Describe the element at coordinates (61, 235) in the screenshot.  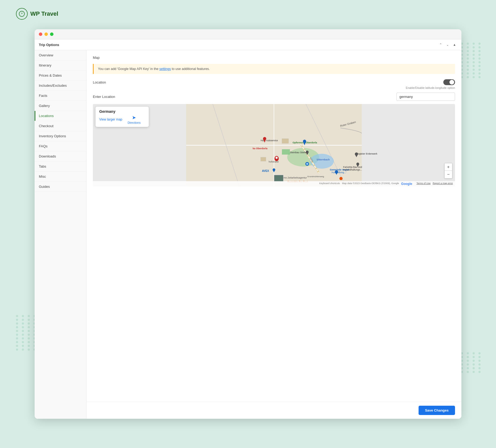
I see `sidebar: Overview Itinerary Prices & Dates Includ…` at that location.